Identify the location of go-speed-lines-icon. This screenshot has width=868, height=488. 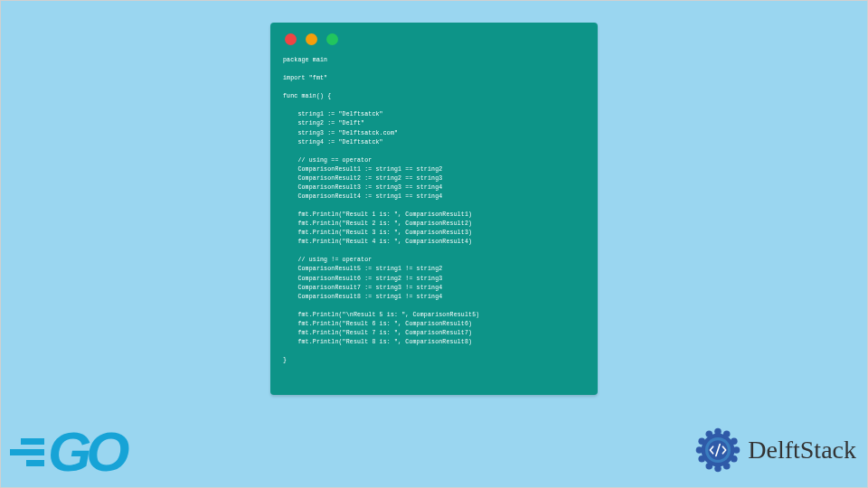
(27, 452).